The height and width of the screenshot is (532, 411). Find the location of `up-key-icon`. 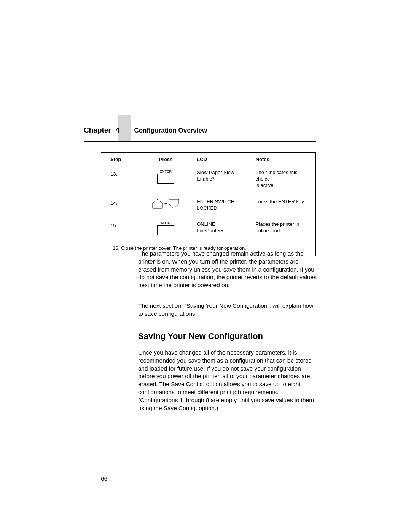

up-key-icon is located at coordinates (158, 204).